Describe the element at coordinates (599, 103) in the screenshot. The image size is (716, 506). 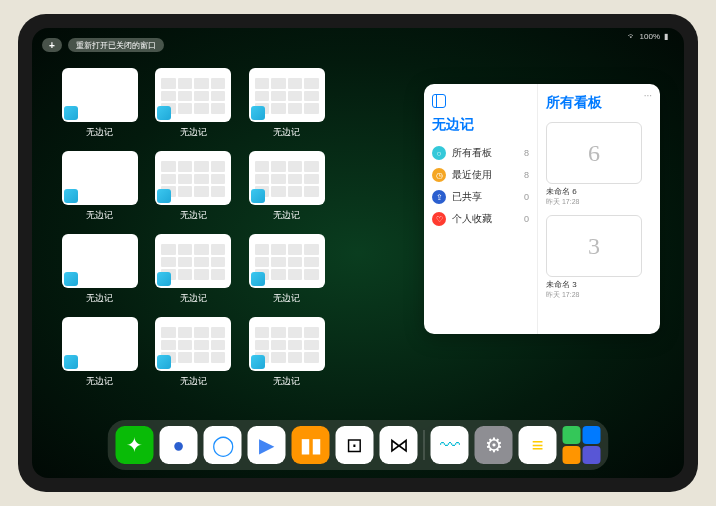
I see `panel-right-title: 所有看板` at that location.